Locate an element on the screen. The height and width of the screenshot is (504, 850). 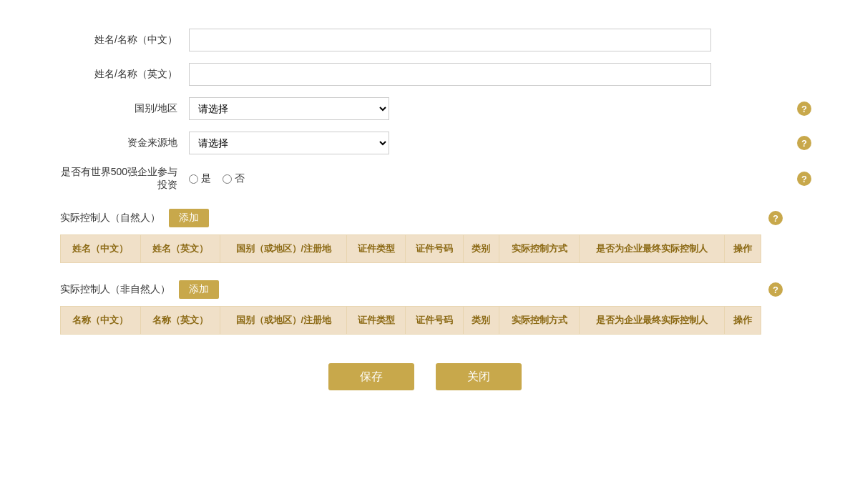
country-help-icon: ? is located at coordinates (804, 109).